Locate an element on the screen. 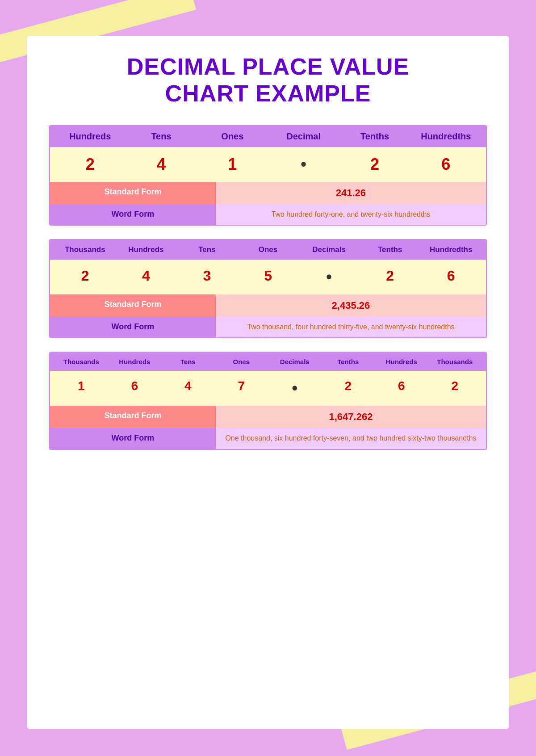 This screenshot has width=536, height=756. chart-section-chart2: ThousandsHundredsTensOnesDecimalsTenthsH… is located at coordinates (268, 289).